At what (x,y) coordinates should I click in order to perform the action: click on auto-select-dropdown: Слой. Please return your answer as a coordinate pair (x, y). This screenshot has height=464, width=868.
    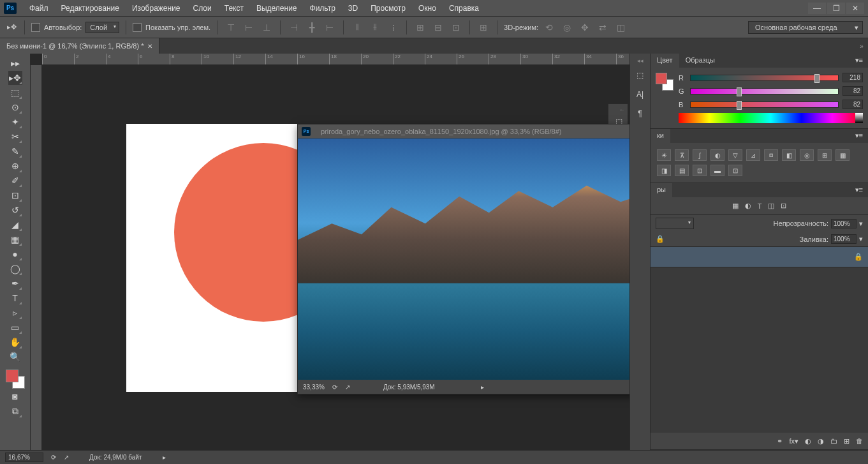
    Looking at the image, I should click on (102, 27).